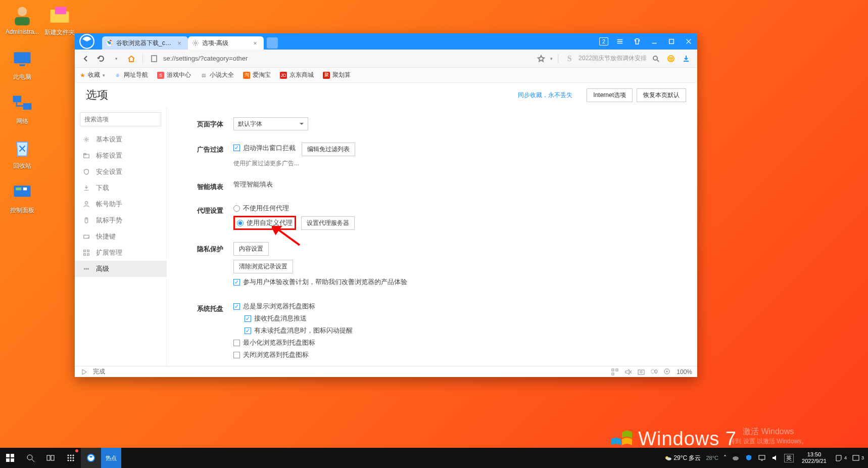 This screenshot has height=468, width=868. Describe the element at coordinates (120, 119) in the screenshot. I see `search-input` at that location.